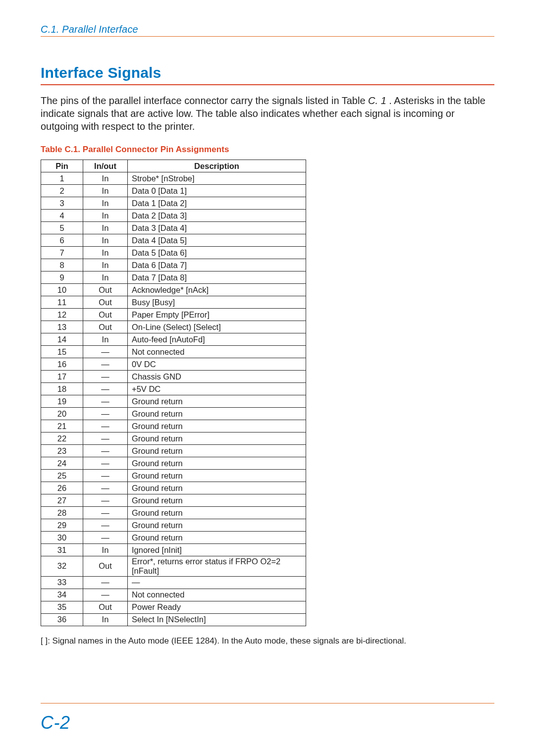 The image size is (535, 756). Describe the element at coordinates (62, 203) in the screenshot. I see `cell-pin: 3` at that location.